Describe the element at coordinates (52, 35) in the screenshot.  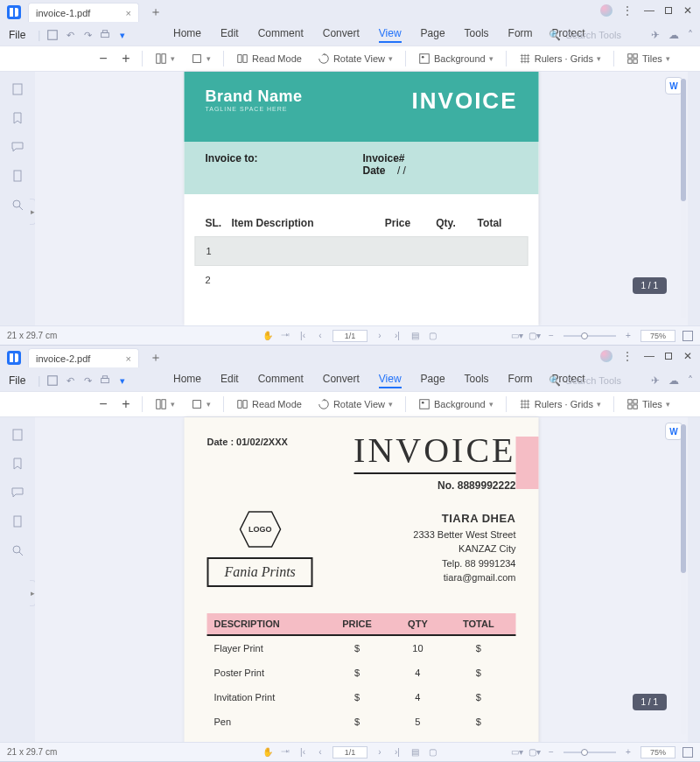
I see `save-icon` at that location.